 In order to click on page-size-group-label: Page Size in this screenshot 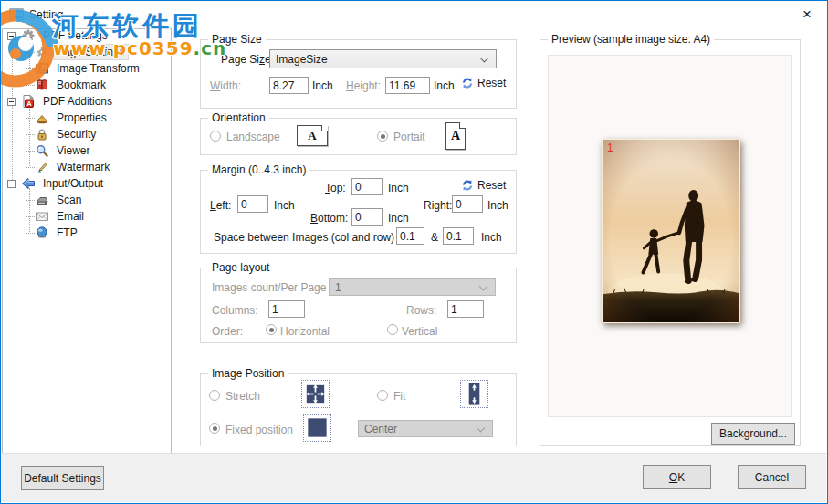, I will do `click(237, 39)`.